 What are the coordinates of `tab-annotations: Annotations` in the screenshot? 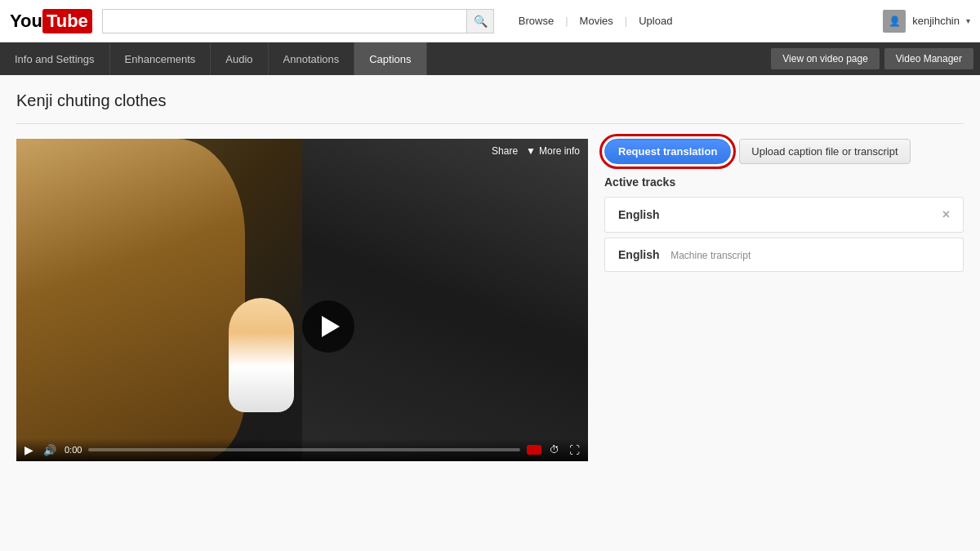 It's located at (312, 59).